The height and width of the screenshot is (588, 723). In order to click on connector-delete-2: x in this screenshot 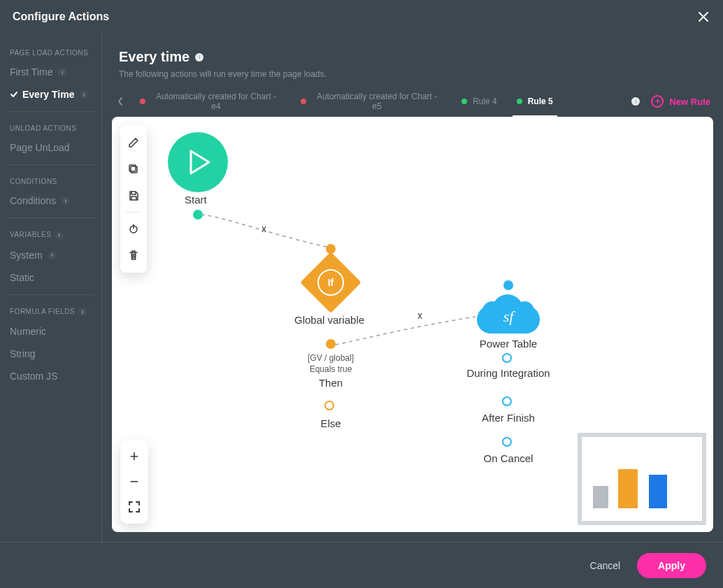, I will do `click(420, 315)`.